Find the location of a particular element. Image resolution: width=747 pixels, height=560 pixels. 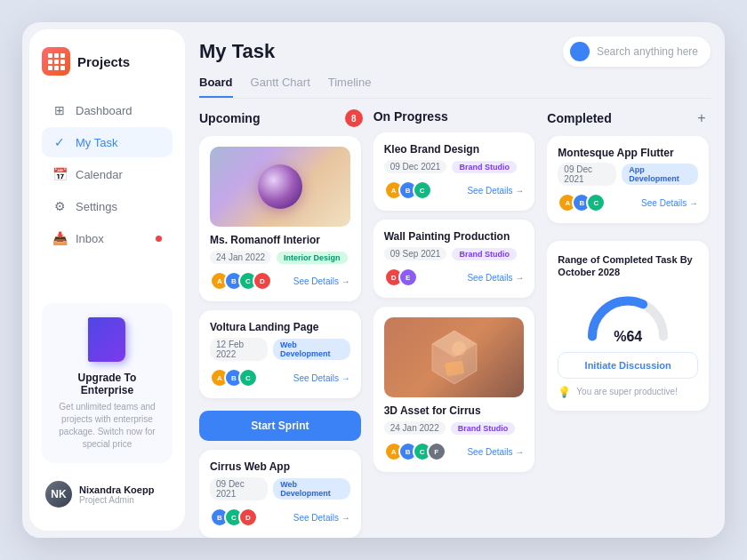

card-date-kleo: 09 Dec 2021 is located at coordinates (416, 167).